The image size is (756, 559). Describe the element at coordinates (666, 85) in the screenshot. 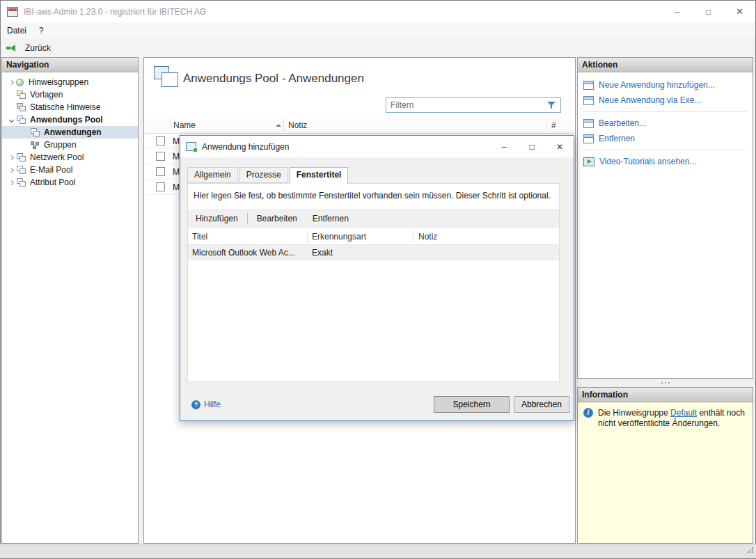

I see `action-new-application: Neue Anwendung hinzufügen...` at that location.